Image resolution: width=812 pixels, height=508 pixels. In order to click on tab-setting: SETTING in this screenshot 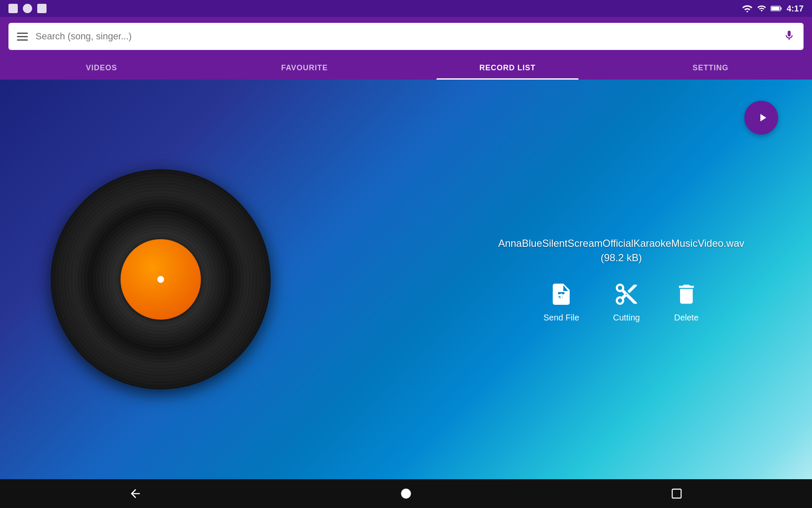, I will do `click(710, 68)`.